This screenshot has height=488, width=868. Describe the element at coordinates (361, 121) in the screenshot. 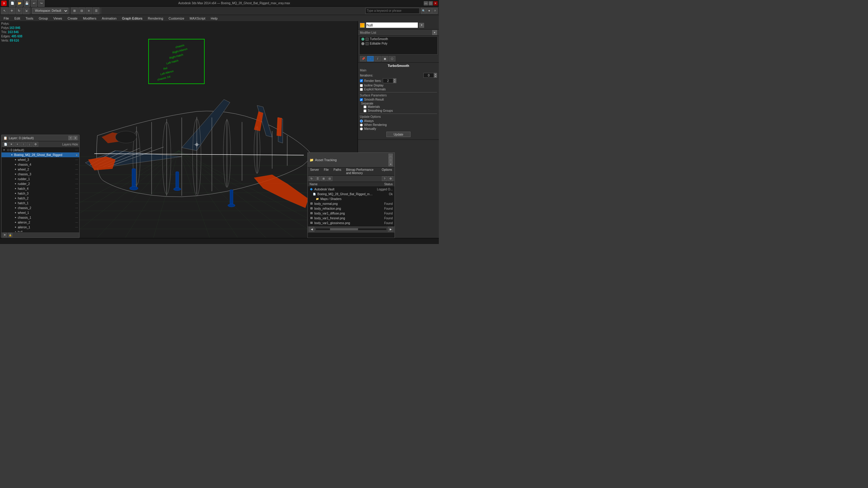

I see `always-radio` at that location.